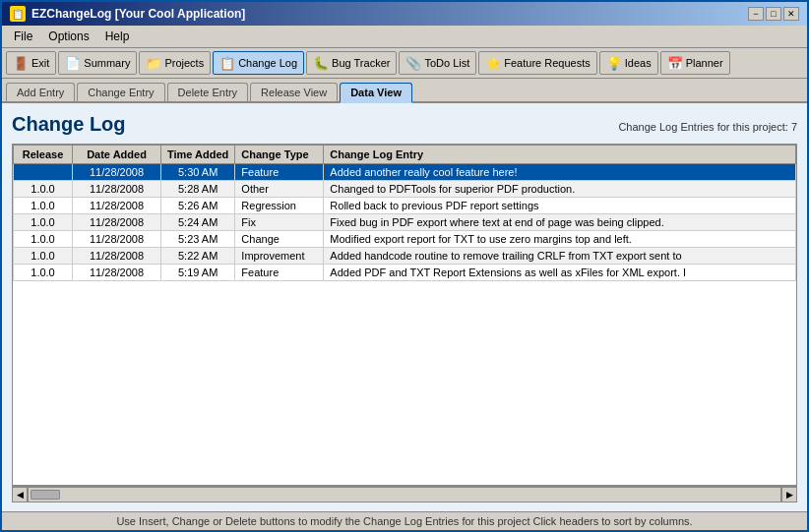 This screenshot has width=809, height=532. What do you see at coordinates (708, 127) in the screenshot?
I see `entries-count: Change Log Entries for this project: 7` at bounding box center [708, 127].